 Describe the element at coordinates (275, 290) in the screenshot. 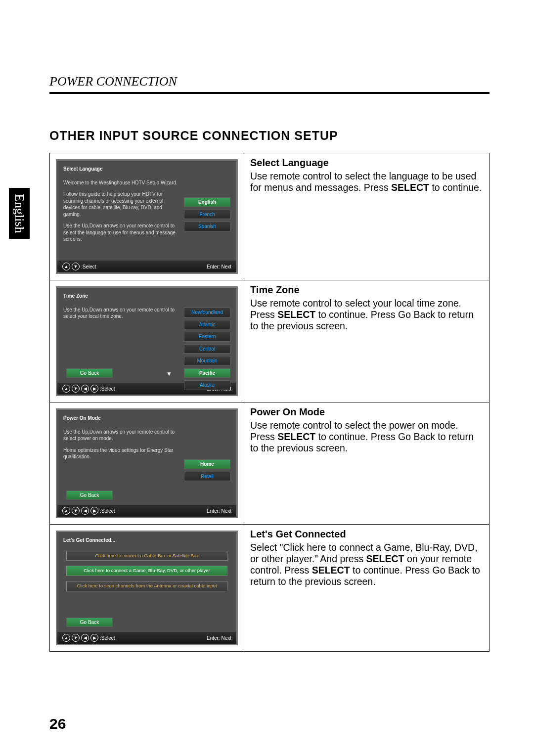

I see `description-title: Time Zone` at that location.